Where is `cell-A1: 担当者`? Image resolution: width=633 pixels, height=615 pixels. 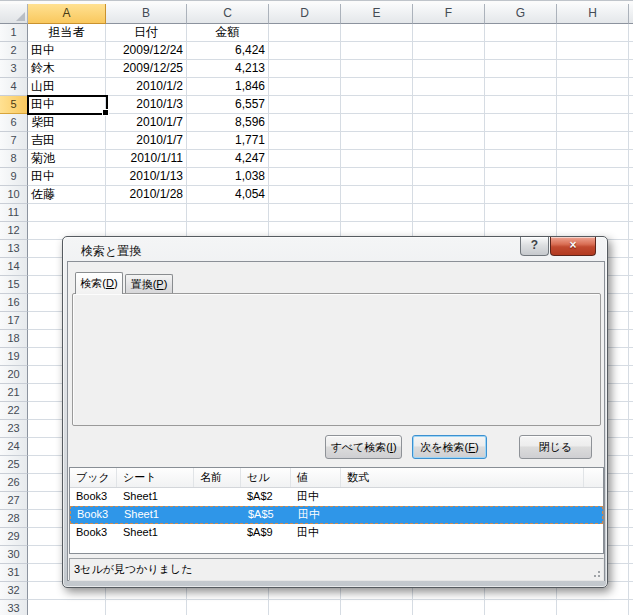 cell-A1: 担当者 is located at coordinates (67, 33).